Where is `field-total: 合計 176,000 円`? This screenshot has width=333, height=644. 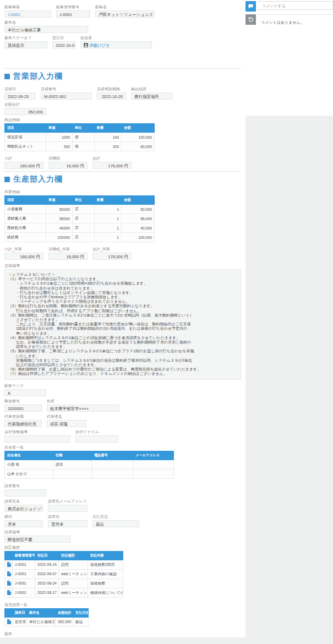
field-total: 合計 176,000 円 is located at coordinates (112, 162).